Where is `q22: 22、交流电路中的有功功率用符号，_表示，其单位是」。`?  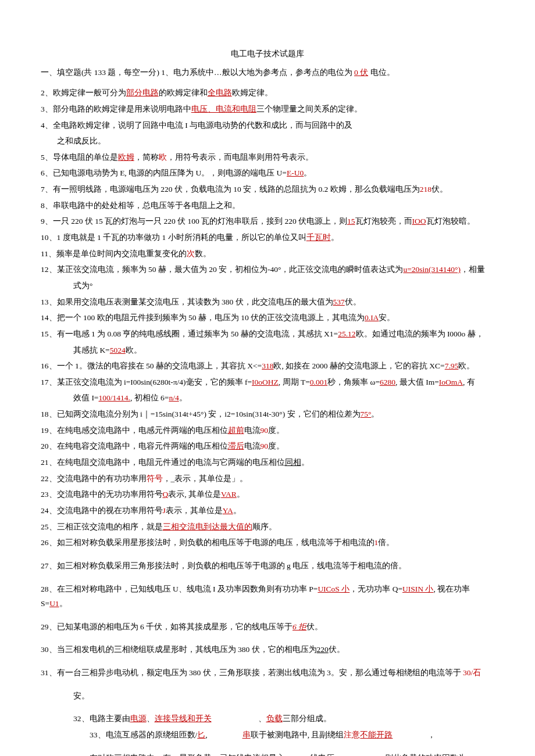
q22: 22、交流电路中的有功功率用符号，_表示，其单位是」。 is located at coordinates (268, 479).